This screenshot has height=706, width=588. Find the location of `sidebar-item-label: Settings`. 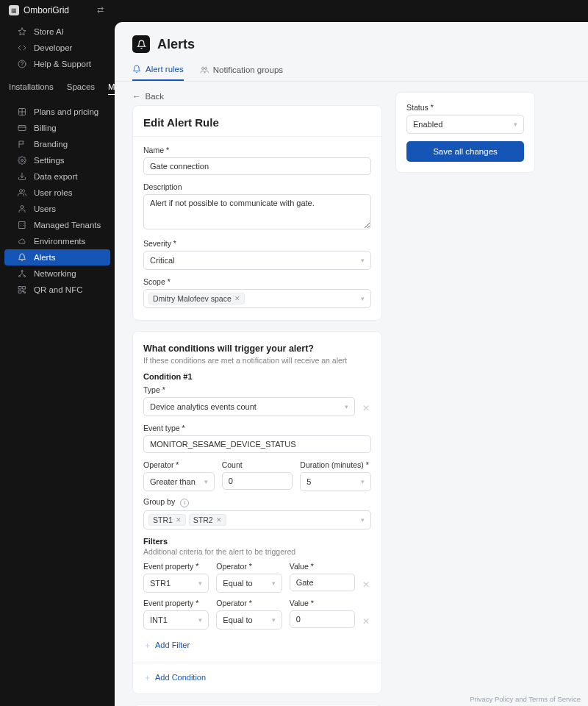

sidebar-item-label: Settings is located at coordinates (49, 160).